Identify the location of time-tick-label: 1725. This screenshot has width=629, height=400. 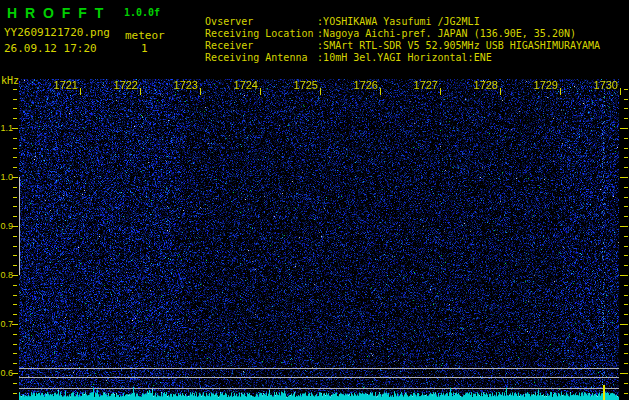
(296, 85).